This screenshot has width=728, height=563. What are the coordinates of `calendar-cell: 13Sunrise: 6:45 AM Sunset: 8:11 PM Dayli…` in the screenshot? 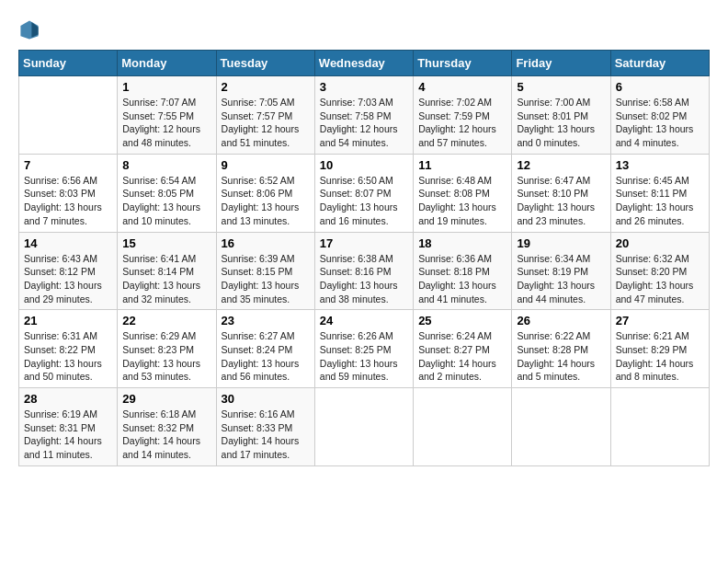 It's located at (660, 193).